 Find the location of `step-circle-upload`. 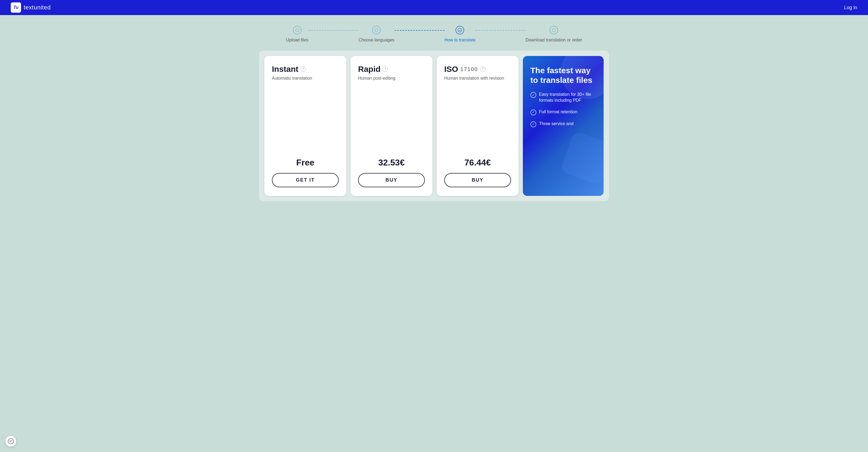

step-circle-upload is located at coordinates (297, 30).